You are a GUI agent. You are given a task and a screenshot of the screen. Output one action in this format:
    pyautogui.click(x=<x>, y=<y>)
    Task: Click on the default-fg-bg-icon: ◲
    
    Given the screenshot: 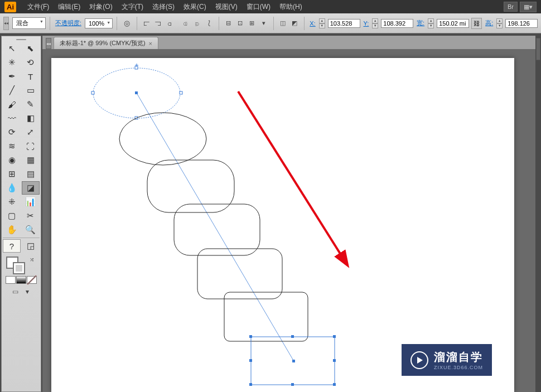 What is the action you would take?
    pyautogui.click(x=31, y=246)
    